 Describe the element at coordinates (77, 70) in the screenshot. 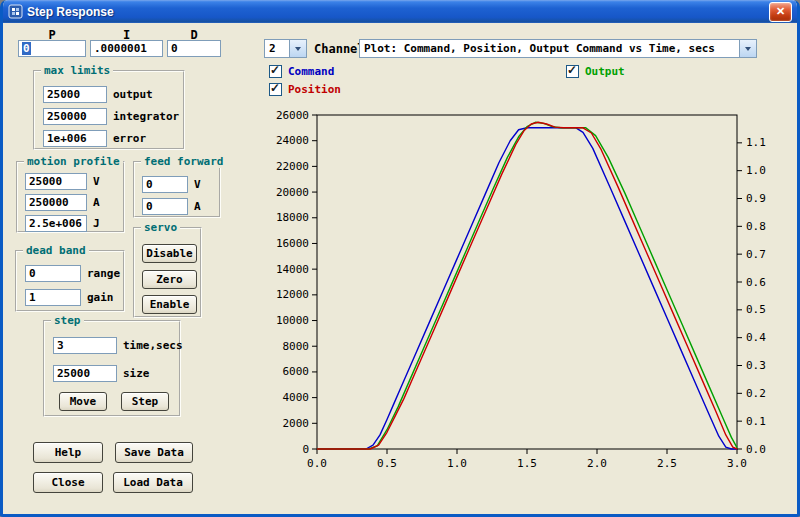

I see `max-limits-title: max limits` at that location.